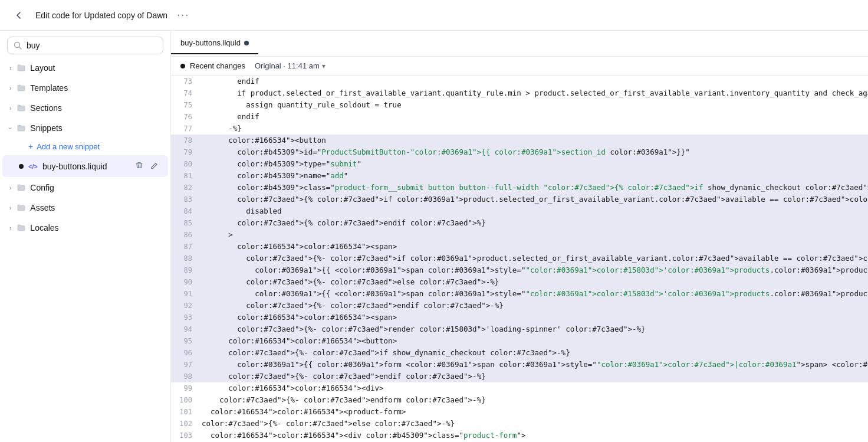 The image size is (868, 442). What do you see at coordinates (534, 400) in the screenshot?
I see `line-content: color:#7c3aed">{%- color:#7c3aed">endfor…` at bounding box center [534, 400].